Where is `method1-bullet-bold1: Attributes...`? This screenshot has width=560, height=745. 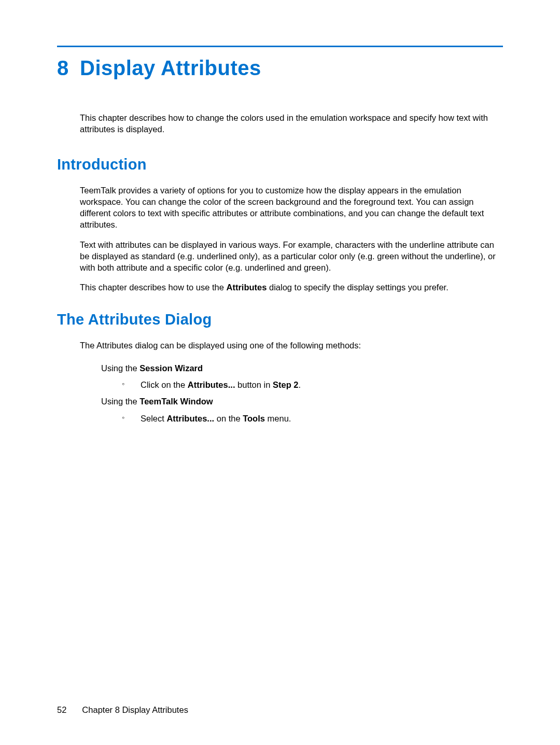 method1-bullet-bold1: Attributes... is located at coordinates (212, 385).